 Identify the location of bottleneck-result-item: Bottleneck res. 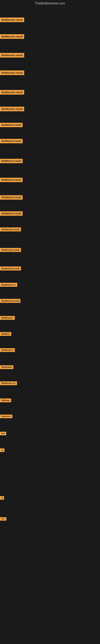
(8, 384).